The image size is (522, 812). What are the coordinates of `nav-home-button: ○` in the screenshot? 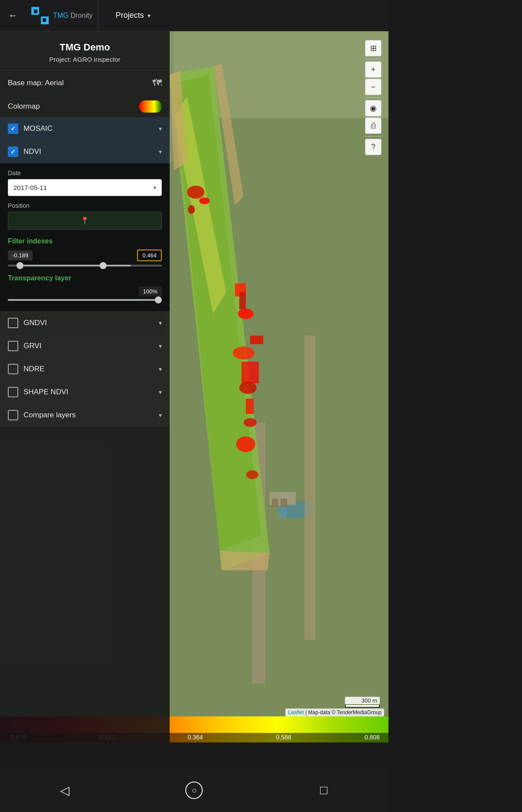 It's located at (194, 790).